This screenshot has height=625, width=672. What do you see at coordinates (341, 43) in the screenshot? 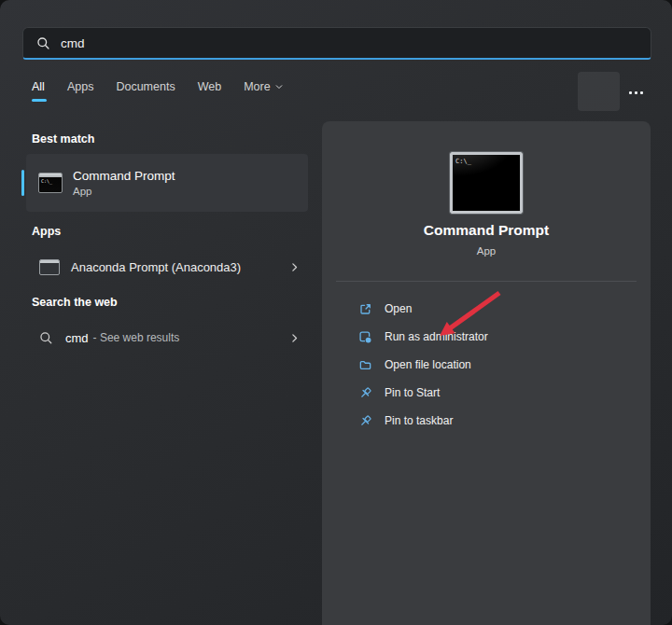
I see `search-input` at bounding box center [341, 43].